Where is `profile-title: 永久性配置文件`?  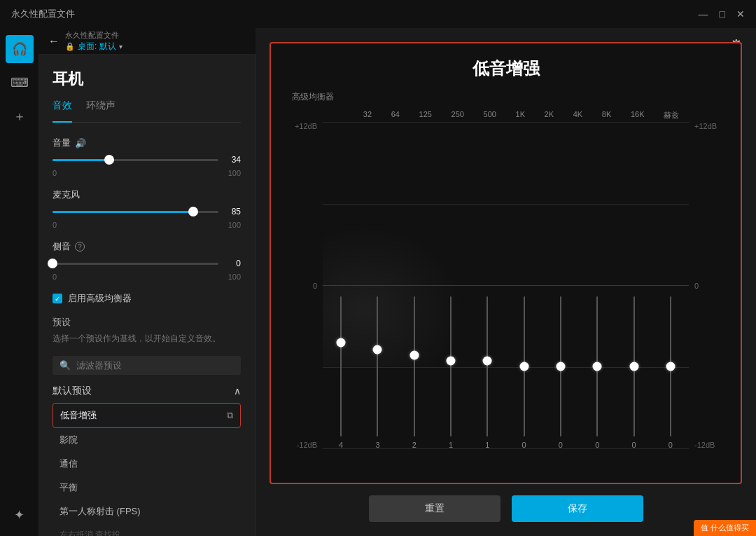 profile-title: 永久性配置文件 is located at coordinates (94, 35).